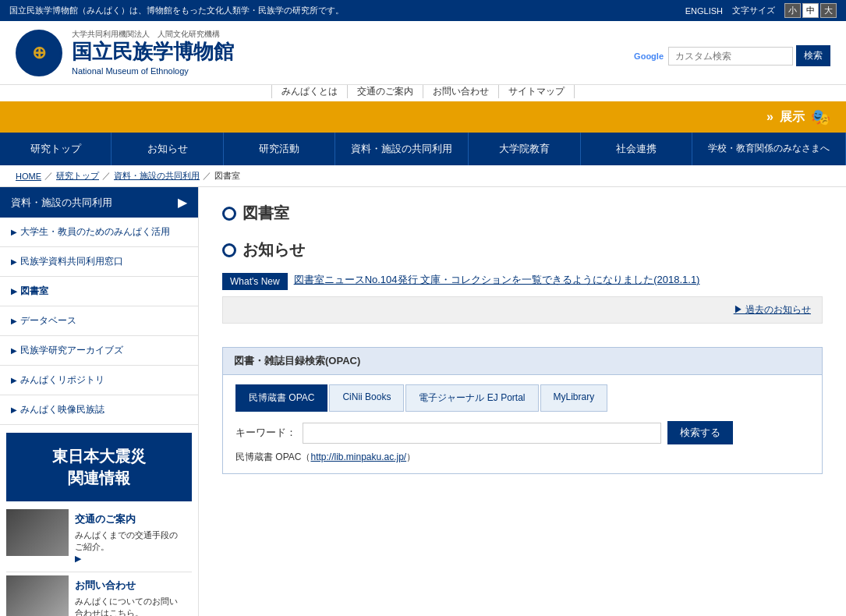 Image resolution: width=846 pixels, height=616 pixels. Describe the element at coordinates (130, 519) in the screenshot. I see `info-card-access-title: 交通のご案内` at that location.